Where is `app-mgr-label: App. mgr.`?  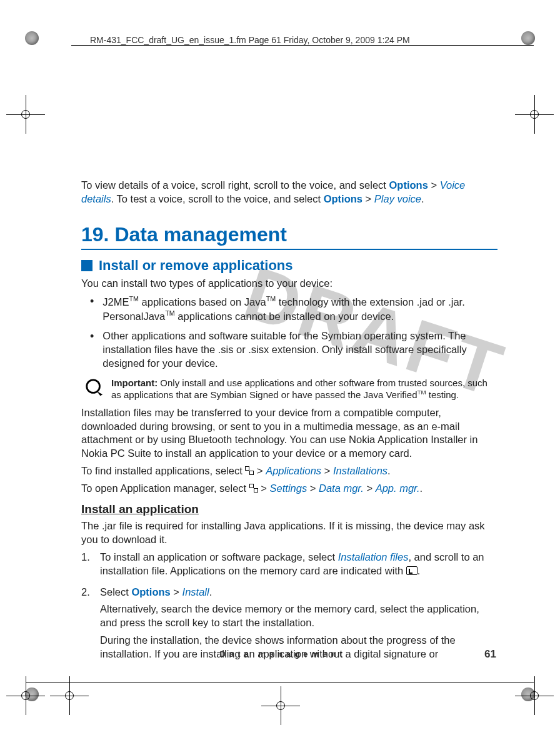 app-mgr-label: App. mgr. is located at coordinates (398, 488).